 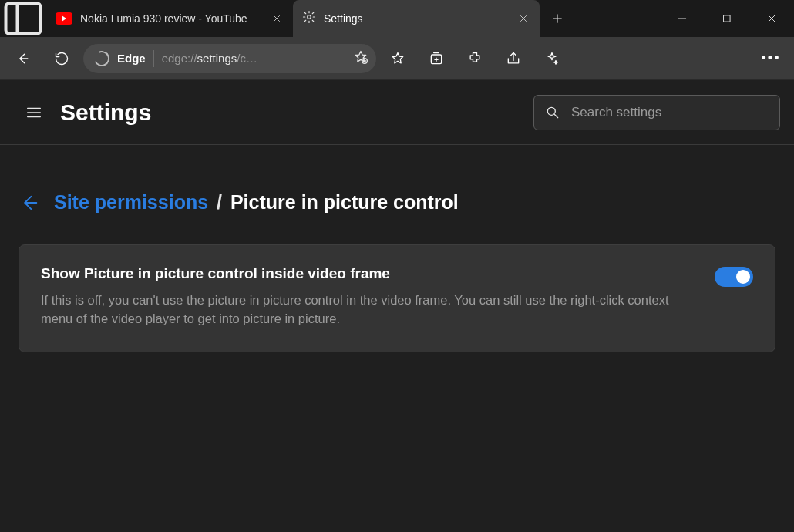 I want to click on close-window-button, so click(x=772, y=19).